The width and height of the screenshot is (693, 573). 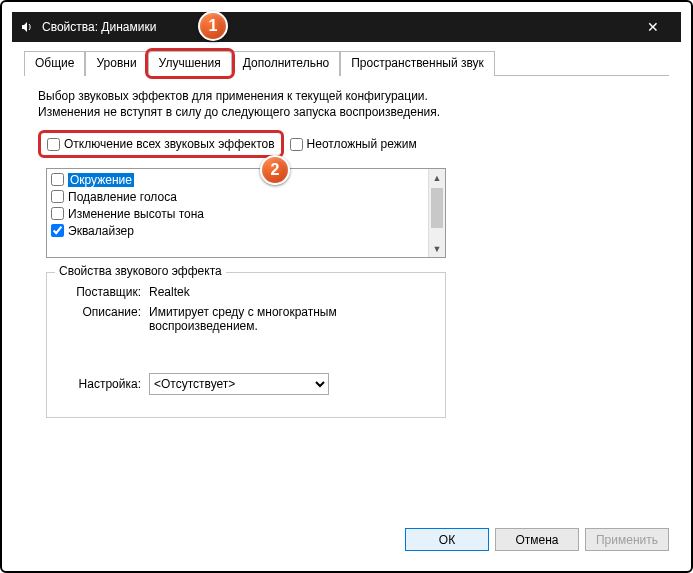 I want to click on scroll-up-icon: ▲, so click(x=437, y=178).